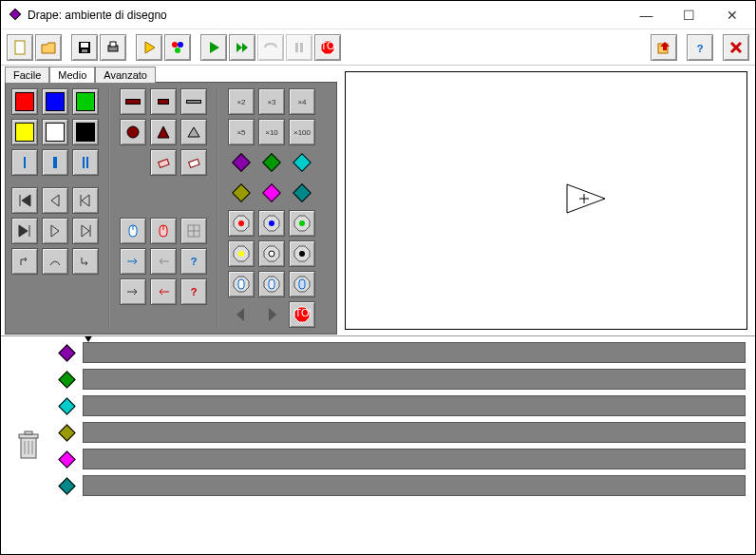 This screenshot has height=555, width=756. Describe the element at coordinates (178, 48) in the screenshot. I see `color-tool-button` at that location.